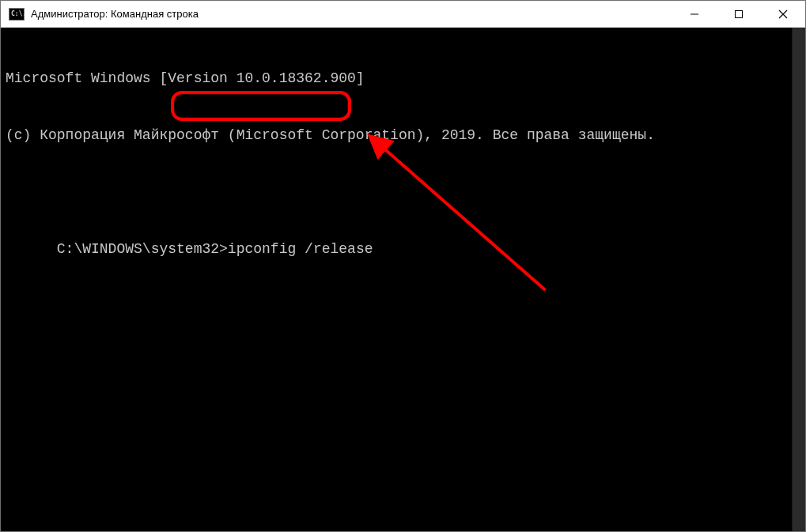 This screenshot has height=532, width=806. I want to click on titlebar: C:\. Администратор: Командная строка, so click(403, 14).